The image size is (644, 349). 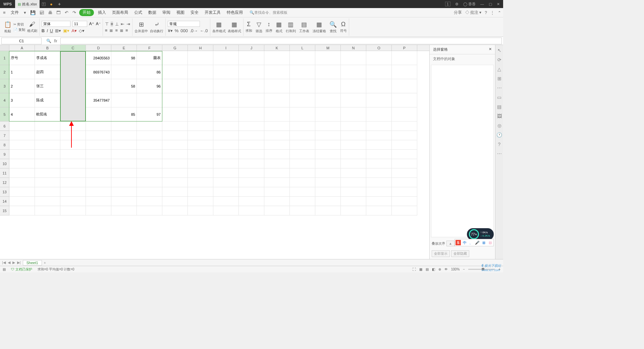 What do you see at coordinates (15, 13) in the screenshot?
I see `file-menu: 文件` at bounding box center [15, 13].